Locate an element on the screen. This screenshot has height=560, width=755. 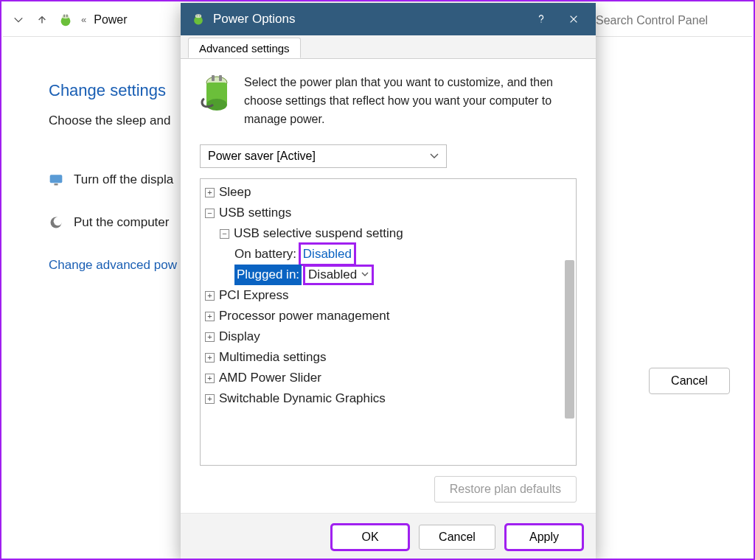
tree-node-amd-power-slider: +AMD Power Slider is located at coordinates (383, 378).